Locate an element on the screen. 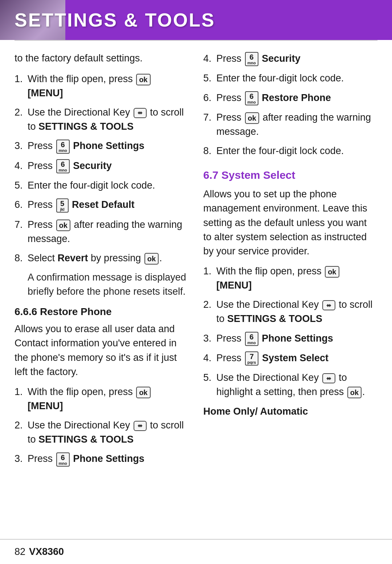 The width and height of the screenshot is (392, 564). footer-title: VX8360 is located at coordinates (46, 552).